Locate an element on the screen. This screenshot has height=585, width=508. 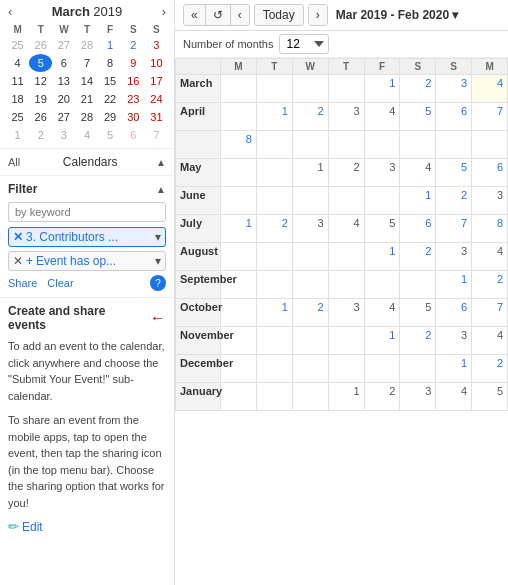
remove-tag2: ✕ is located at coordinates (18, 261).